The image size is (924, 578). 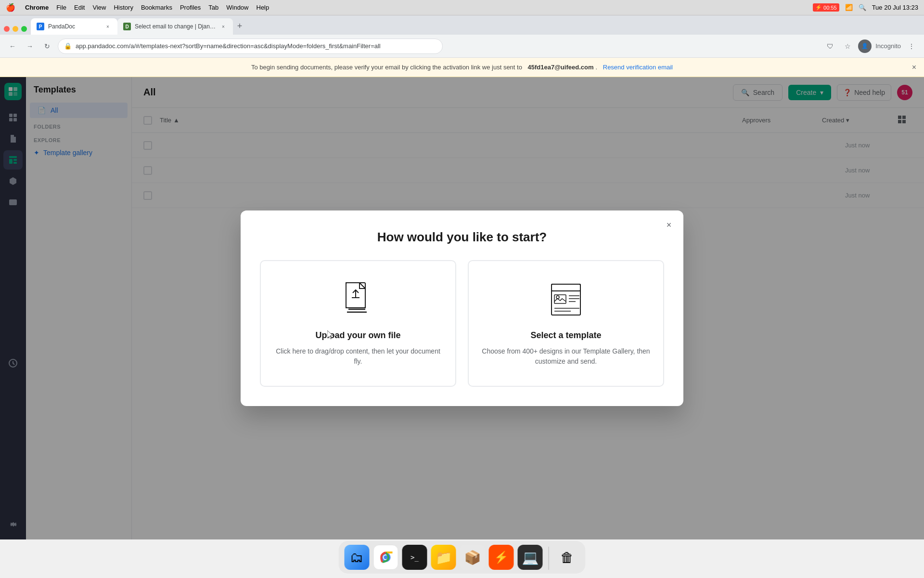 I want to click on tab-title-django: Select email to change | Djang..., so click(x=175, y=26).